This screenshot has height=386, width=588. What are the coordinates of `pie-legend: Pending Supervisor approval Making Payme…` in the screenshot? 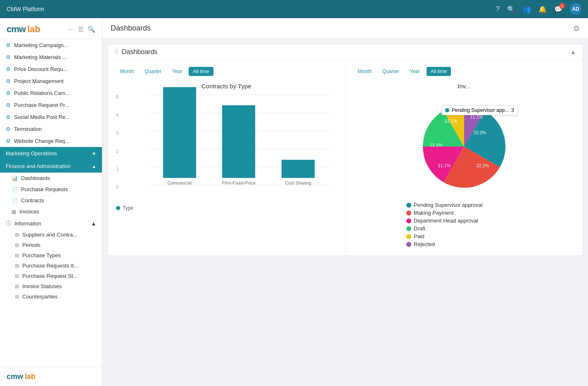 It's located at (464, 225).